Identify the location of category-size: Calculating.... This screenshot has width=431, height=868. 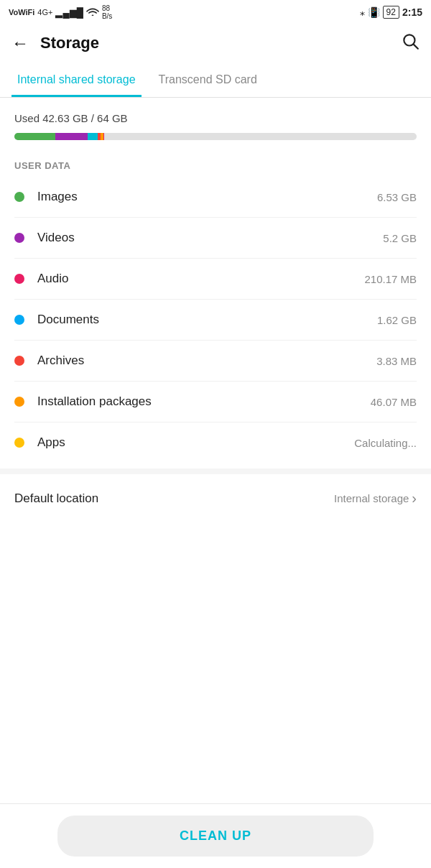
(385, 443).